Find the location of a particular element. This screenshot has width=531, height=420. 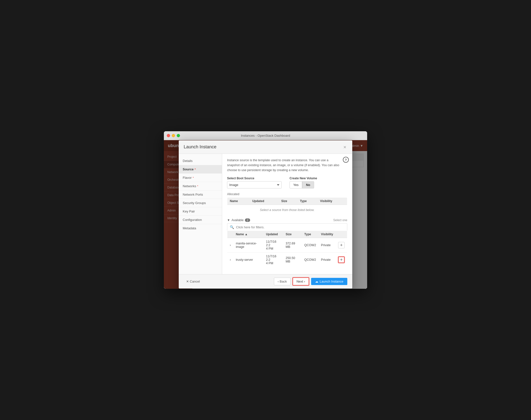

launch-instance-modal: Launch Instance × Details Source * is located at coordinates (266, 214).